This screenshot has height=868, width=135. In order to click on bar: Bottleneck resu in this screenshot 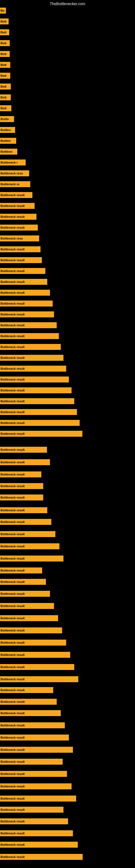, I will do `click(15, 173)`.